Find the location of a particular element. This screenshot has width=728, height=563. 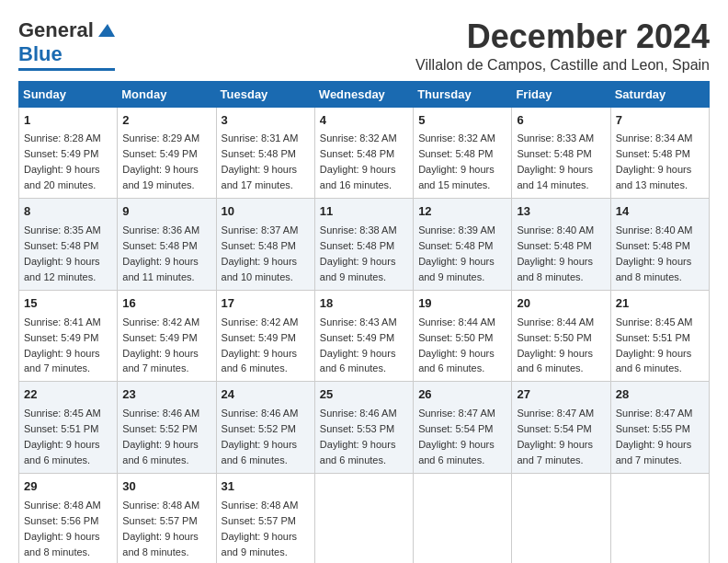

day-info: Sunrise: 8:36 AMSunset: 5:48 PMDaylight:… is located at coordinates (161, 254).